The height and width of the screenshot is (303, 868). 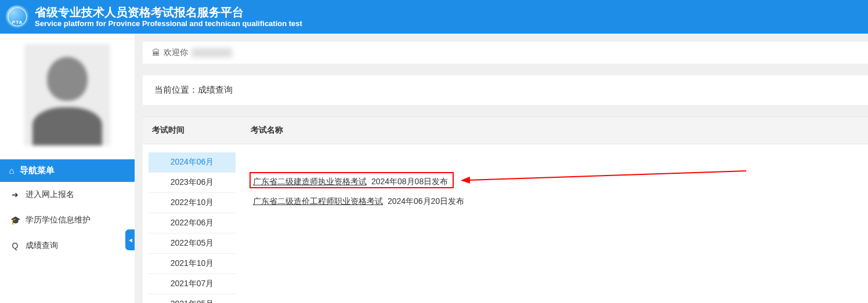 What do you see at coordinates (192, 162) in the screenshot?
I see `exam-time-item: 2024年06月` at bounding box center [192, 162].